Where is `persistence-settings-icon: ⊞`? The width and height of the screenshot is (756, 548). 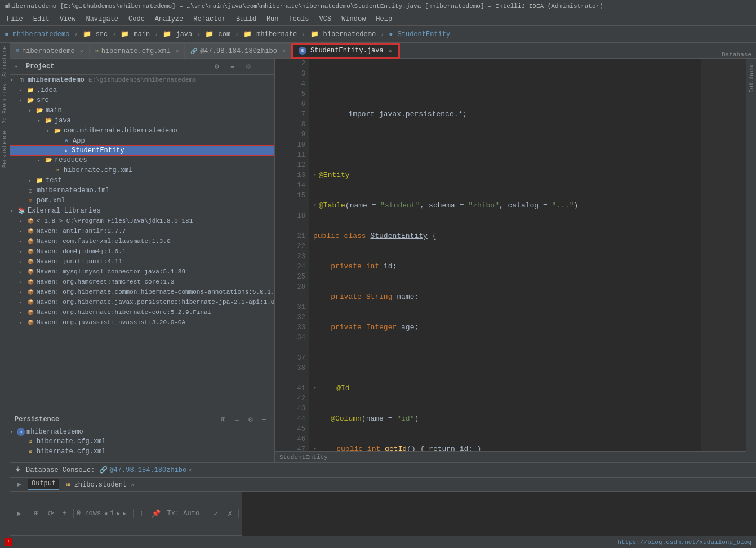
persistence-settings-icon: ⊞ is located at coordinates (224, 419).